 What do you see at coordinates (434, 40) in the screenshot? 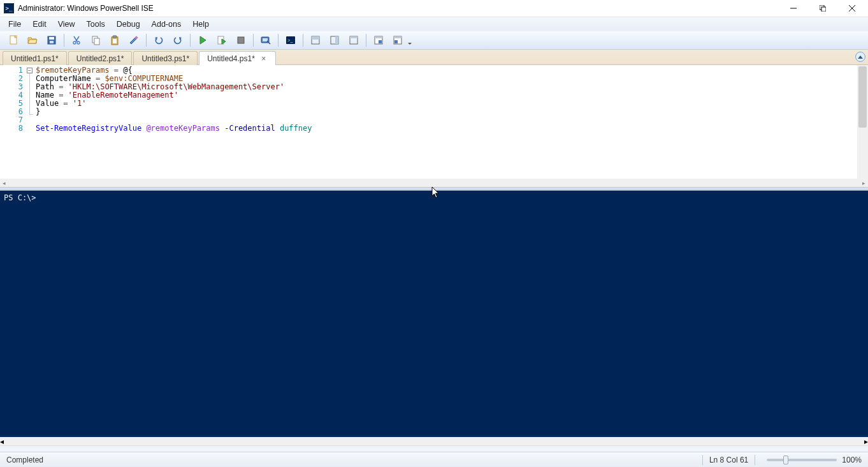
I see `toolbar: >_` at bounding box center [434, 40].